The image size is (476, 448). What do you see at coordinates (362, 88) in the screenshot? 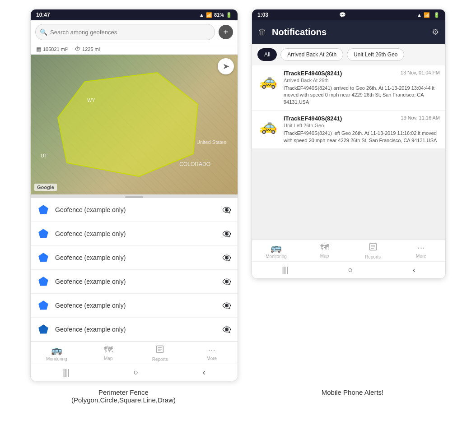
I see `notif-content-1: iTrackEF4940S(8241) 13 Nov, 01:04 PM Arr…` at bounding box center [362, 88].